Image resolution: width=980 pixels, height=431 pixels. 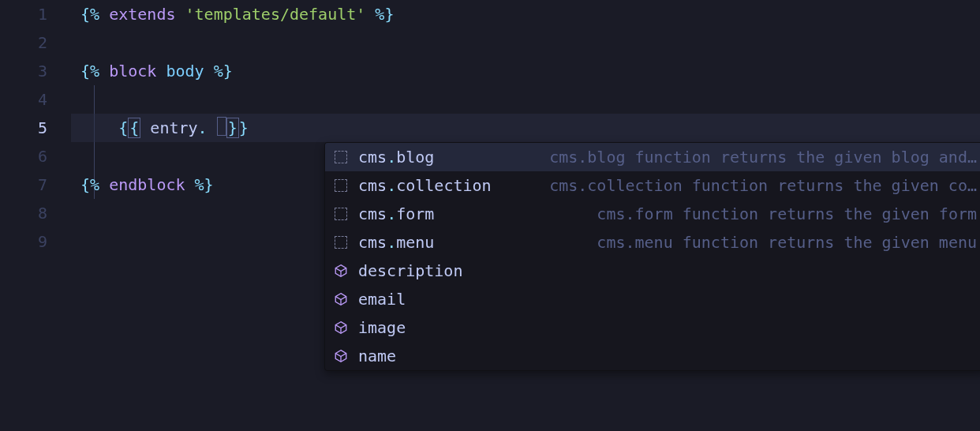 I want to click on suggestion-item: name, so click(x=653, y=356).